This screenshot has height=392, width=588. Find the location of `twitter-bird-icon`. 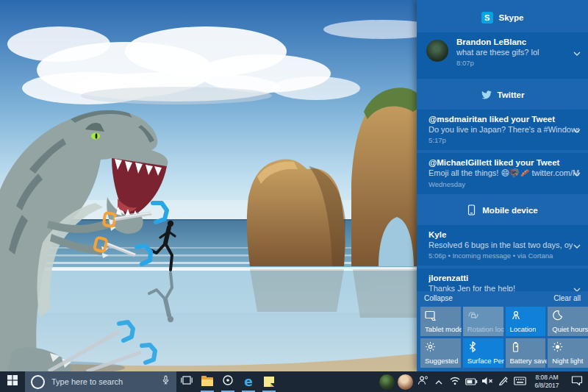

twitter-bird-icon is located at coordinates (487, 96).